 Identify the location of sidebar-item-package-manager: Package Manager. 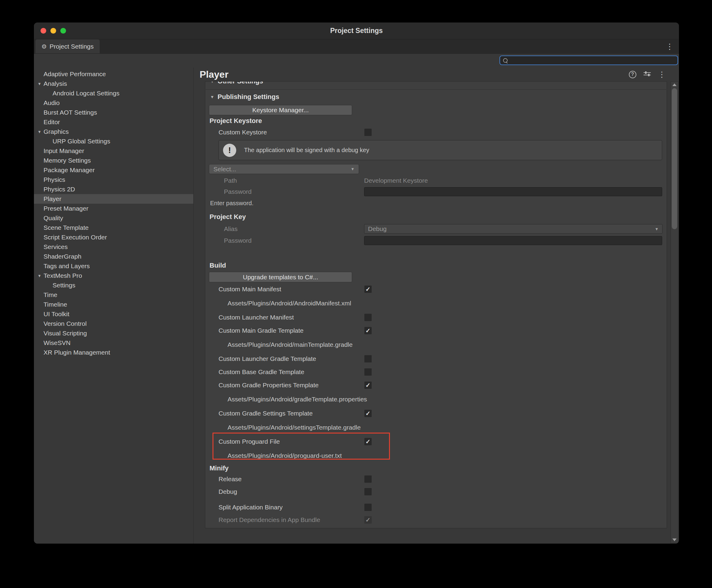
(114, 170).